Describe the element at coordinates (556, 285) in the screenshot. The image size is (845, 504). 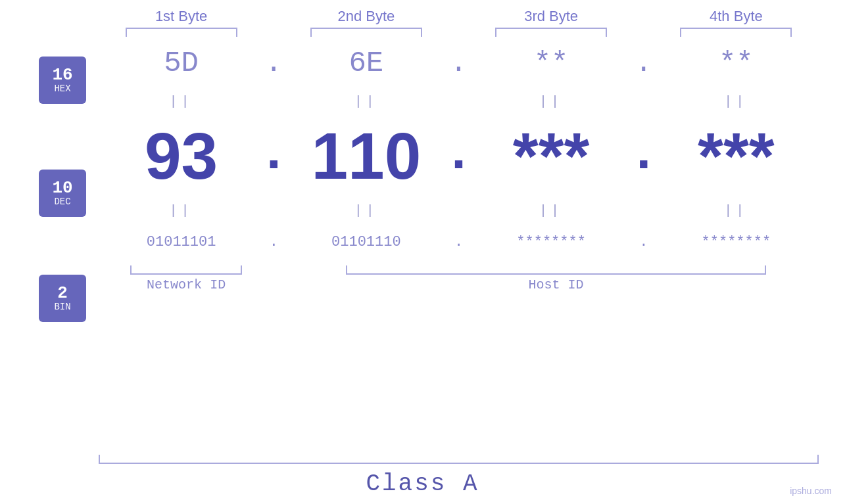
I see `host-id-label: Host ID` at that location.